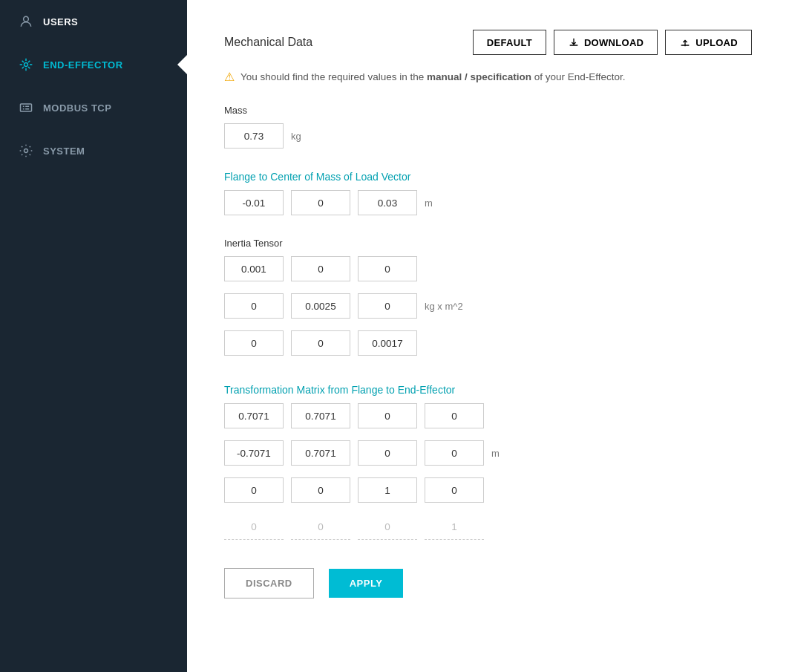  What do you see at coordinates (94, 151) in the screenshot?
I see `sidebar-item-system: SYSTEM` at bounding box center [94, 151].